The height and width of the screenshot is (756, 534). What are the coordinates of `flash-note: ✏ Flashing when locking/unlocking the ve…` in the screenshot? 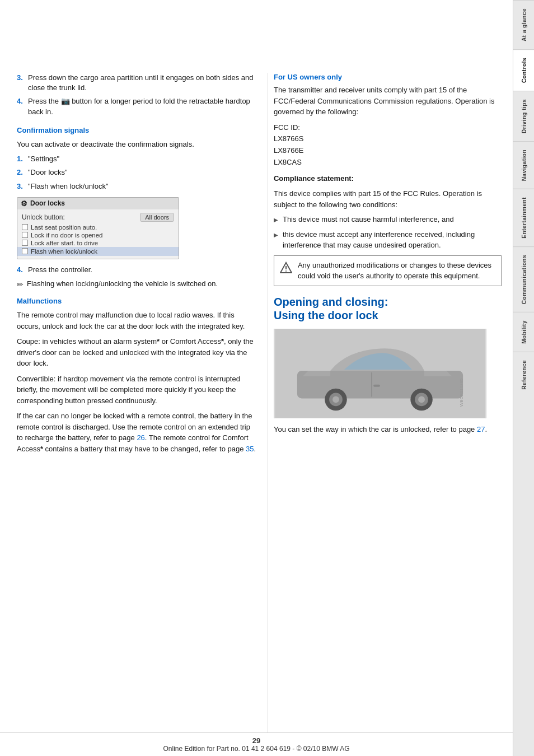 It's located at (137, 284).